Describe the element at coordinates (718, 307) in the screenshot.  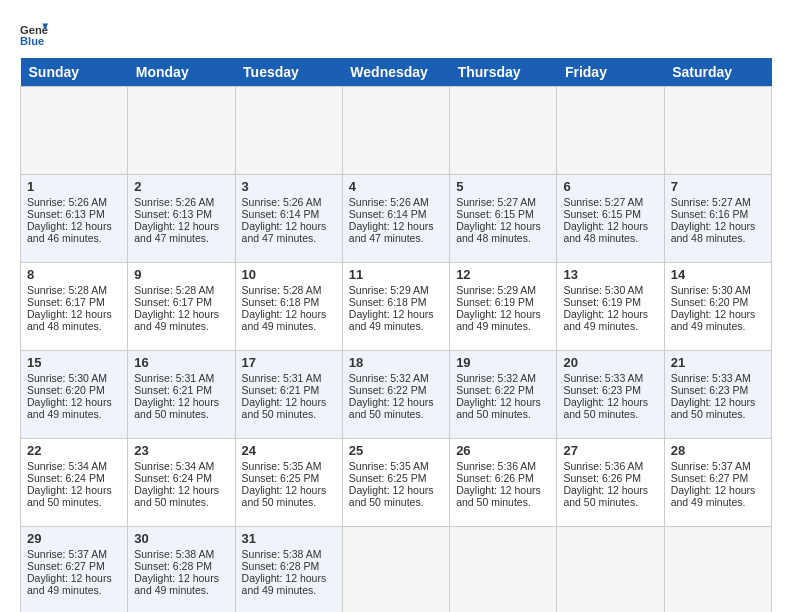
I see `calendar-cell: 14Sunrise: 5:30 AMSunset: 6:20 PMDayligh…` at that location.